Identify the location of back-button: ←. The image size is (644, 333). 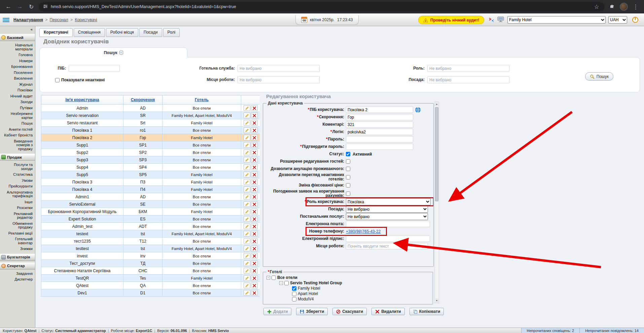
(8, 7).